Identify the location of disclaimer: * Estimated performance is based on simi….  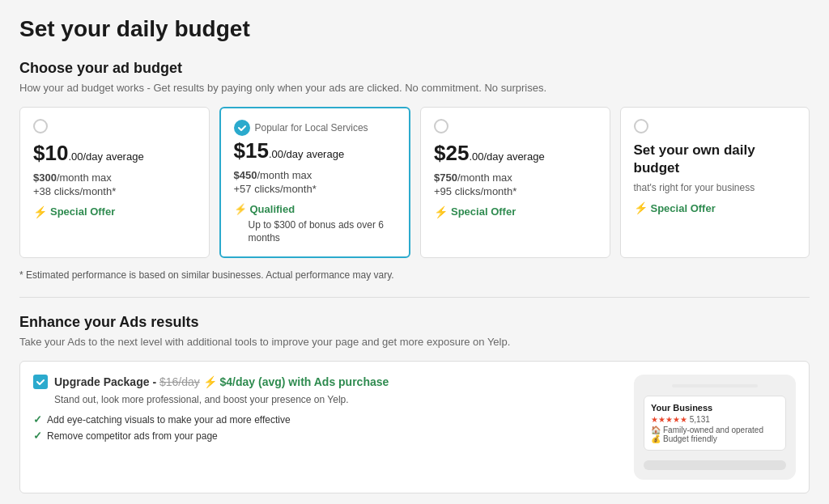
(414, 275).